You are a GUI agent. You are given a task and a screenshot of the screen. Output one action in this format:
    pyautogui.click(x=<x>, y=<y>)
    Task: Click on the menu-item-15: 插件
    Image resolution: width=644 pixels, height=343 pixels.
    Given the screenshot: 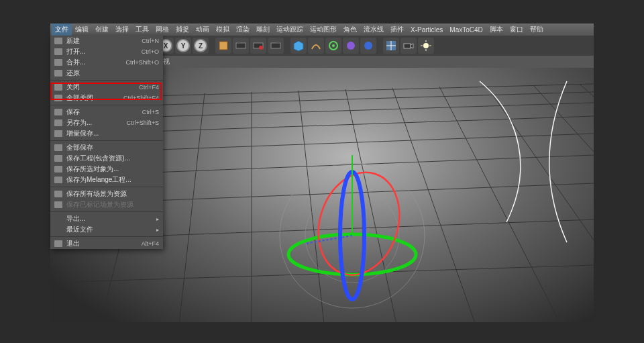 What is the action you would take?
    pyautogui.click(x=397, y=30)
    